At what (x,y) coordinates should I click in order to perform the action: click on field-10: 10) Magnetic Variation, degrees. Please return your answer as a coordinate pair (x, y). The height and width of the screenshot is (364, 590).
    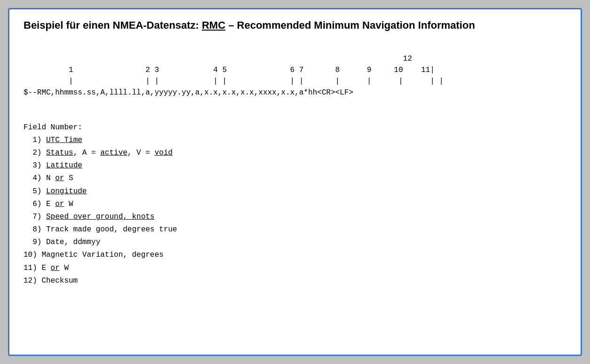
    Looking at the image, I should click on (295, 255).